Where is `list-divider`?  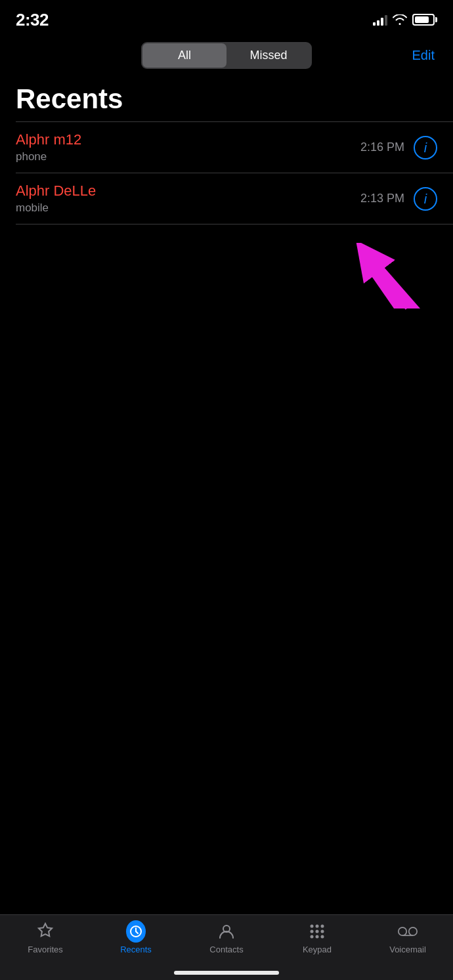
list-divider is located at coordinates (234, 224).